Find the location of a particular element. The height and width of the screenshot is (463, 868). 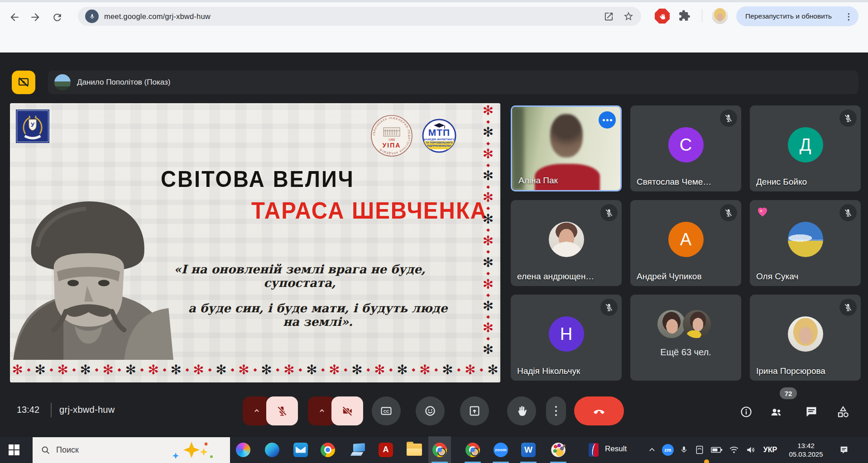

star-icon is located at coordinates (628, 16).